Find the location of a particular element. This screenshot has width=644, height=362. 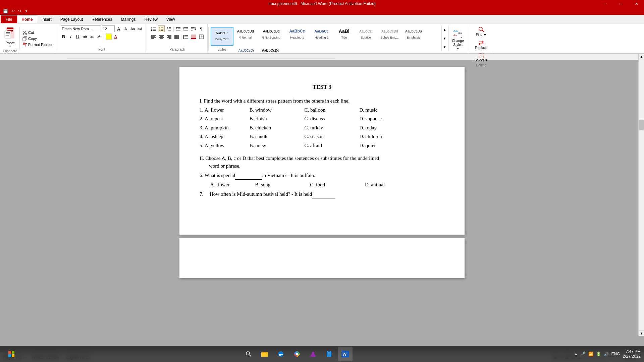

scrollbar: ▲ ▼ is located at coordinates (641, 195).